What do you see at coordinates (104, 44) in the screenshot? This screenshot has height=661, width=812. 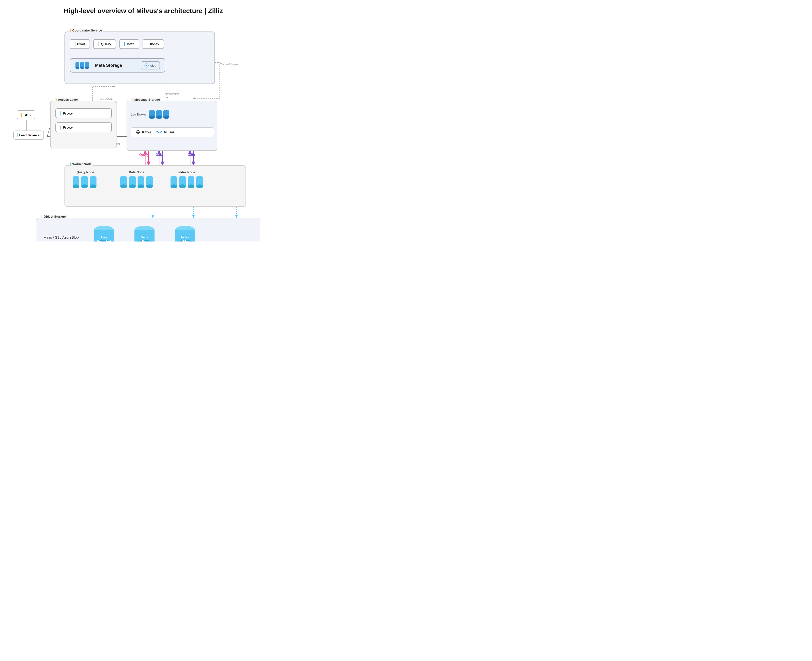 I see `query-node-coord: Query` at bounding box center [104, 44].